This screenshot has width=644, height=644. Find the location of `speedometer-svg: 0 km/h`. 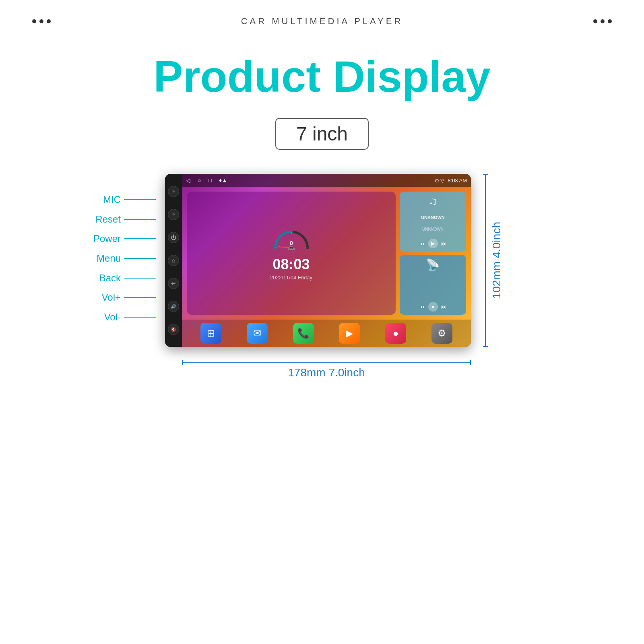

speedometer-svg: 0 km/h is located at coordinates (291, 239).